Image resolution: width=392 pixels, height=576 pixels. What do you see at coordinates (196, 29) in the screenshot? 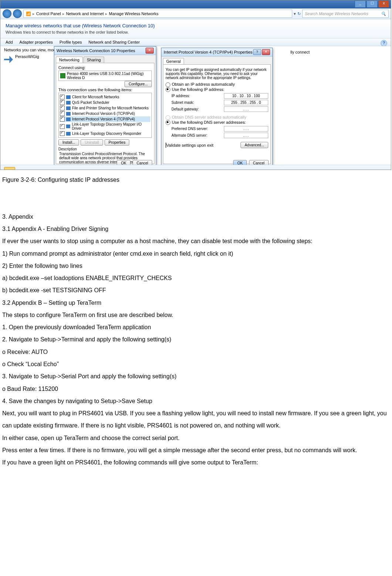
I see `page-header: Manage wireless networks that use (Wirel…` at bounding box center [196, 29].